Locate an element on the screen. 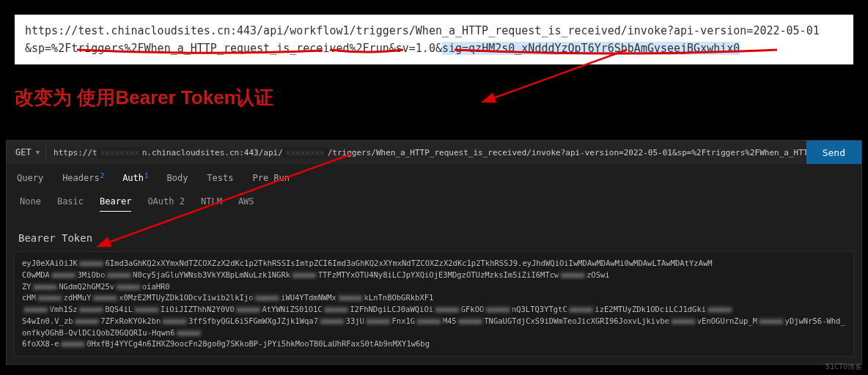 The width and height of the screenshot is (868, 375). url-line2-pre: &sp=%2Ftriggers%2FWhen_a_HTTP_request_is… is located at coordinates (233, 48).